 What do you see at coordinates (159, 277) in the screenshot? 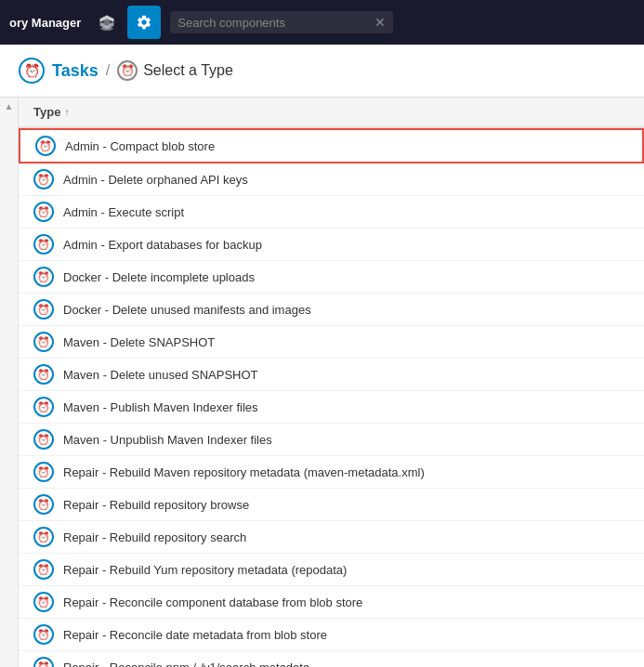
I see `row-label: Docker - Delete incomplete uploads` at bounding box center [159, 277].